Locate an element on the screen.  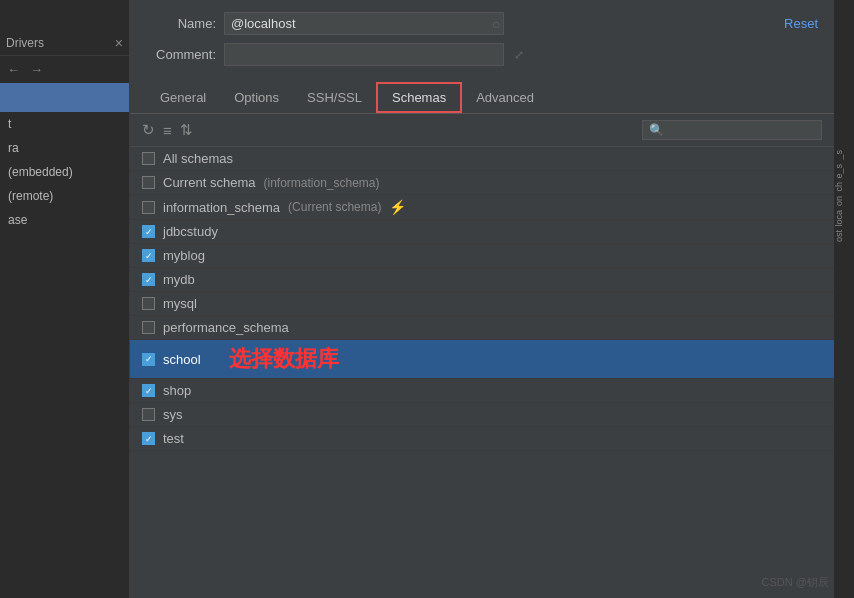
sidebar-item-t: t is located at coordinates (64, 124).